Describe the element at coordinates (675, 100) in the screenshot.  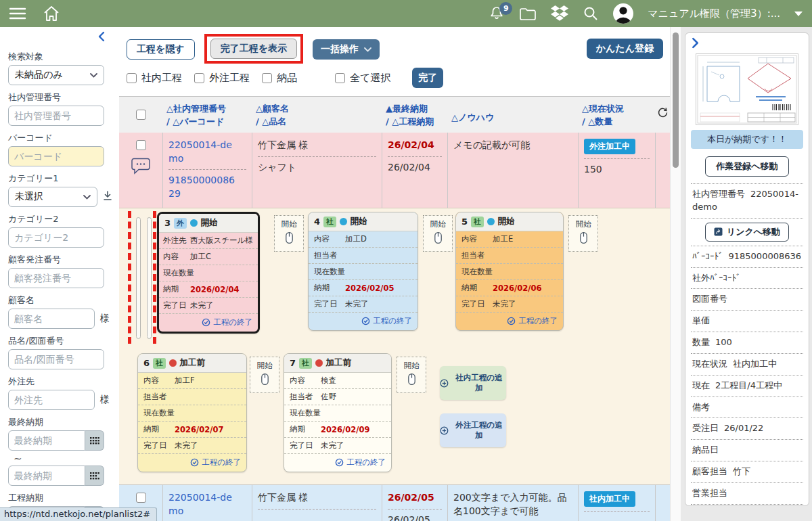
I see `vertical-scrollbar-thumb` at that location.